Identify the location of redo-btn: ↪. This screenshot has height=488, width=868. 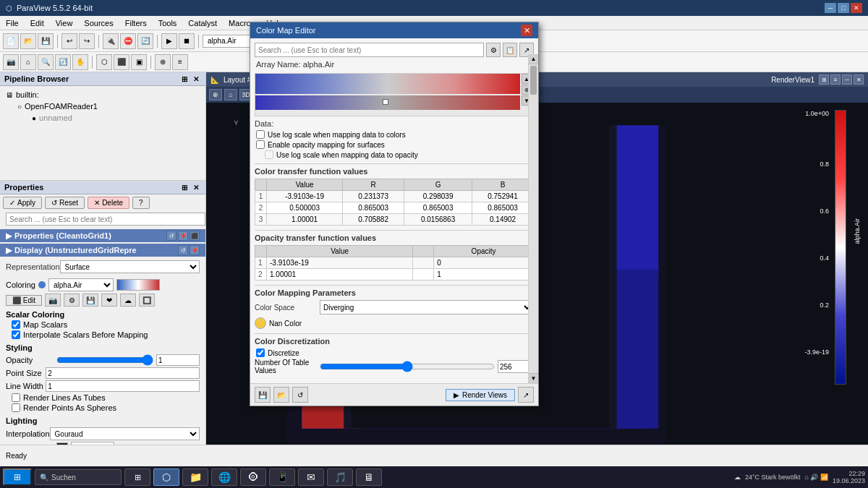
(87, 41).